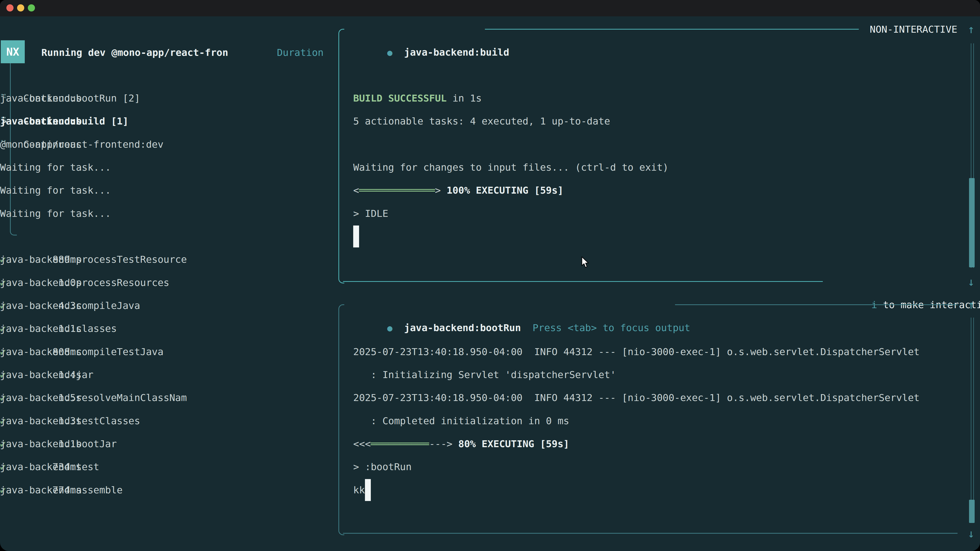 The height and width of the screenshot is (551, 980). I want to click on task-duration: 889ms, so click(41, 259).